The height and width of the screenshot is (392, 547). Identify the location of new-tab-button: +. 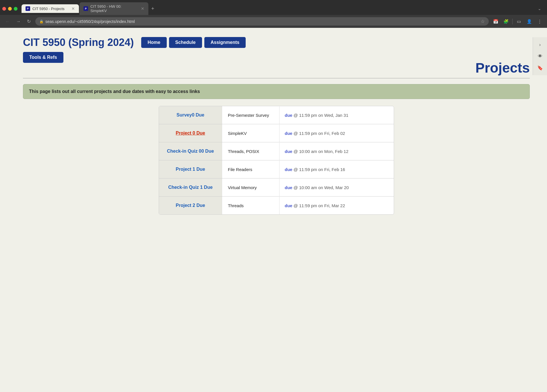
(153, 9).